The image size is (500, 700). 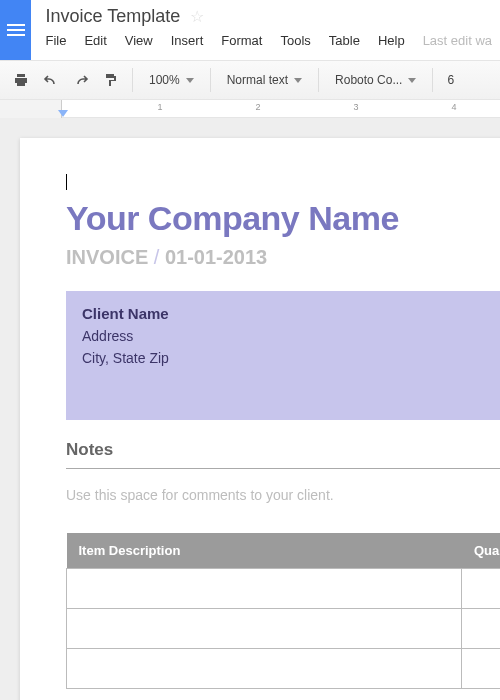 I want to click on print-button, so click(x=21, y=80).